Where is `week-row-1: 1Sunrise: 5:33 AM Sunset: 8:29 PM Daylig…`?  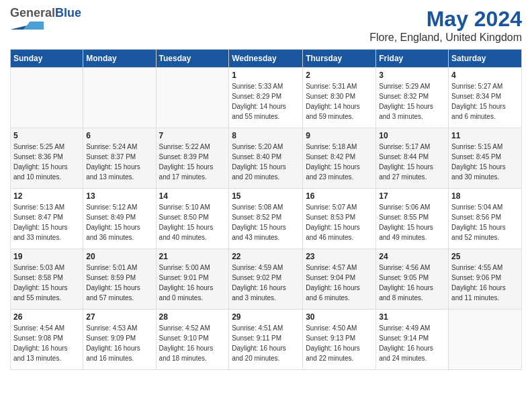 week-row-1: 1Sunrise: 5:33 AM Sunset: 8:29 PM Daylig… is located at coordinates (266, 98).